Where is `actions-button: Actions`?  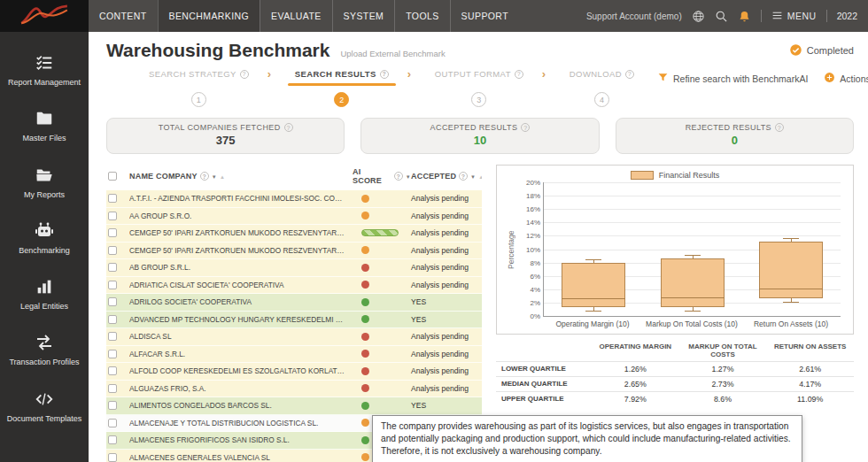 actions-button: Actions is located at coordinates (846, 78).